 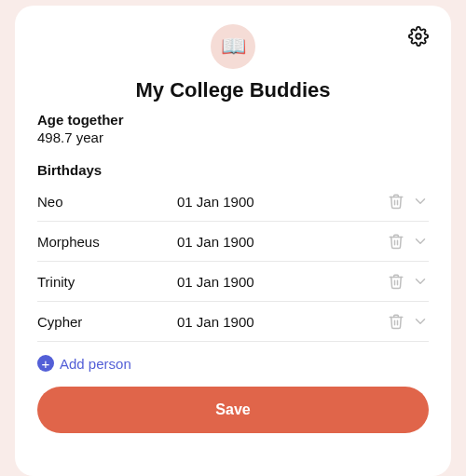 I want to click on person-name: Cypher, so click(x=107, y=322).